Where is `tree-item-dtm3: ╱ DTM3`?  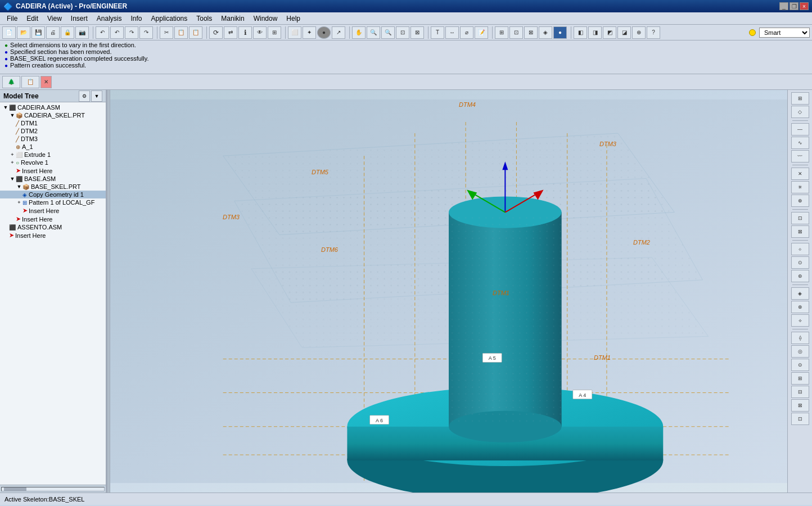 tree-item-dtm3: ╱ DTM3 is located at coordinates (53, 139).